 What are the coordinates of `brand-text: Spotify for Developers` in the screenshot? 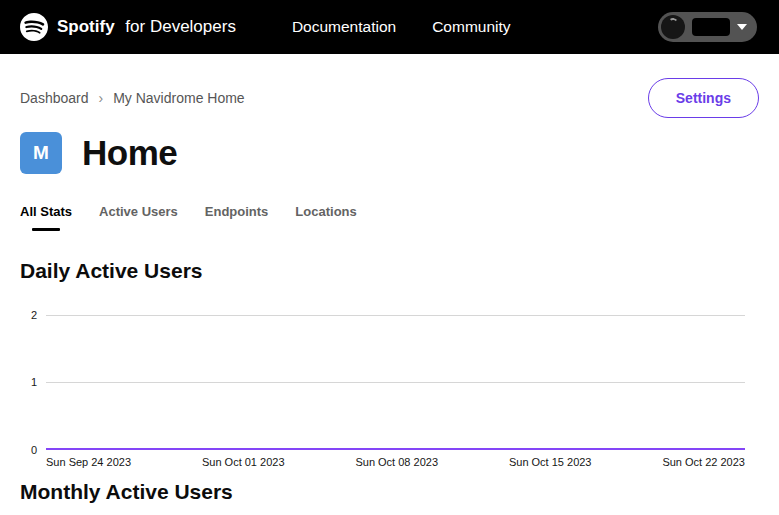 It's located at (146, 27).